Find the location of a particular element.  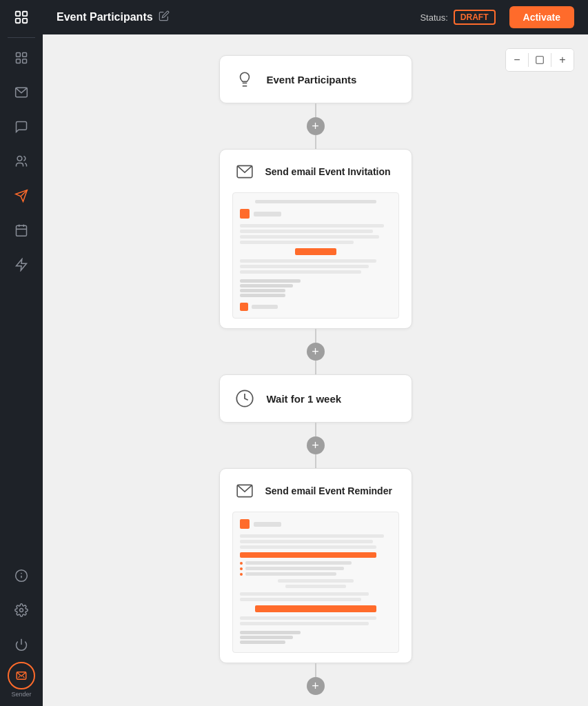

sidebar-item-chat is located at coordinates (21, 127).